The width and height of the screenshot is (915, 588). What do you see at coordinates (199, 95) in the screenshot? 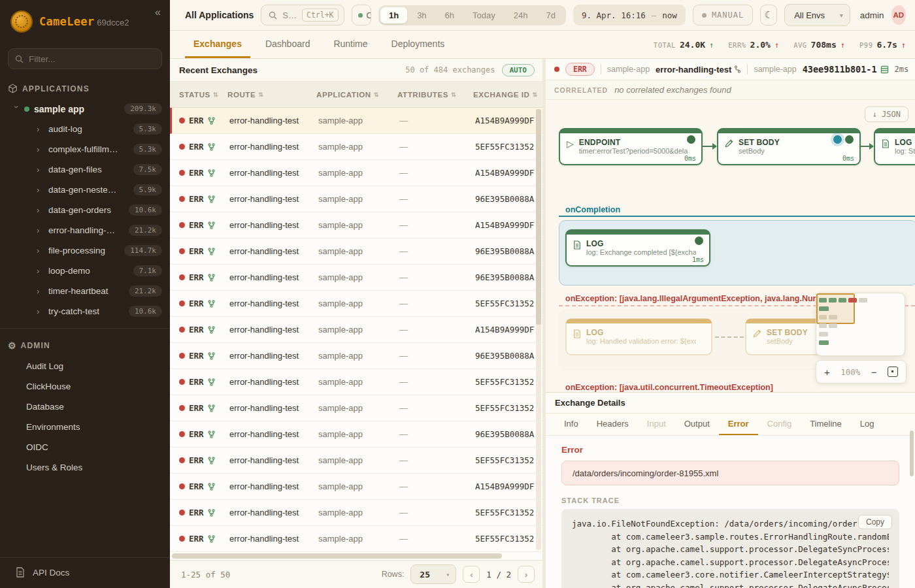
I see `column-header: STATUS ⇅` at bounding box center [199, 95].